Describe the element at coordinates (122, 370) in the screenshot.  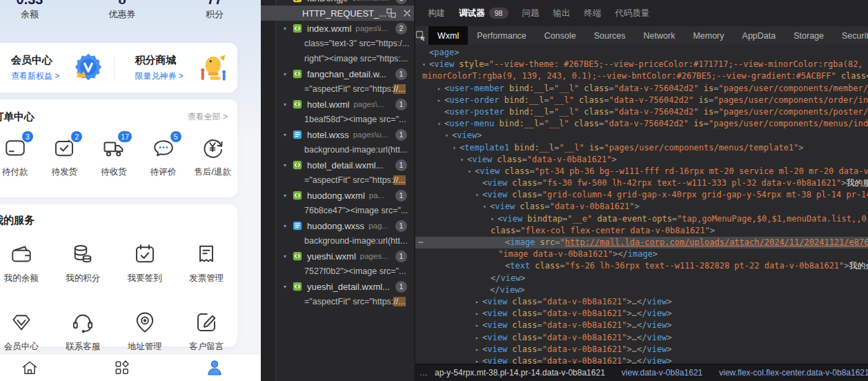
I see `tabbar-item-分类: 分类` at that location.